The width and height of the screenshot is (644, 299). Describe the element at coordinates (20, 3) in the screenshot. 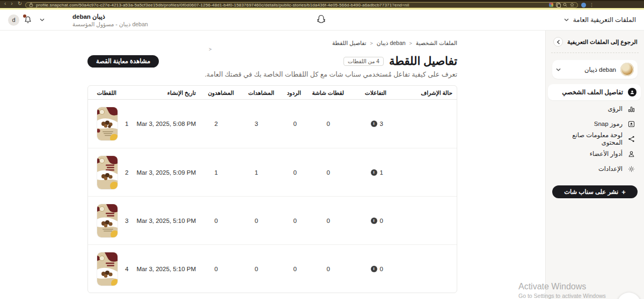

I see `reload-icon: ↻` at that location.